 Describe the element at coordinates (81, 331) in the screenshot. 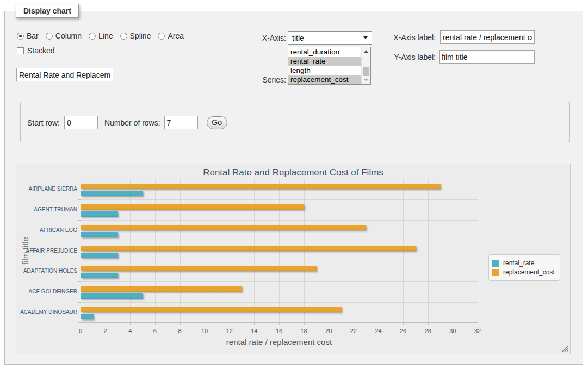

I see `x-tick-label: 0` at that location.